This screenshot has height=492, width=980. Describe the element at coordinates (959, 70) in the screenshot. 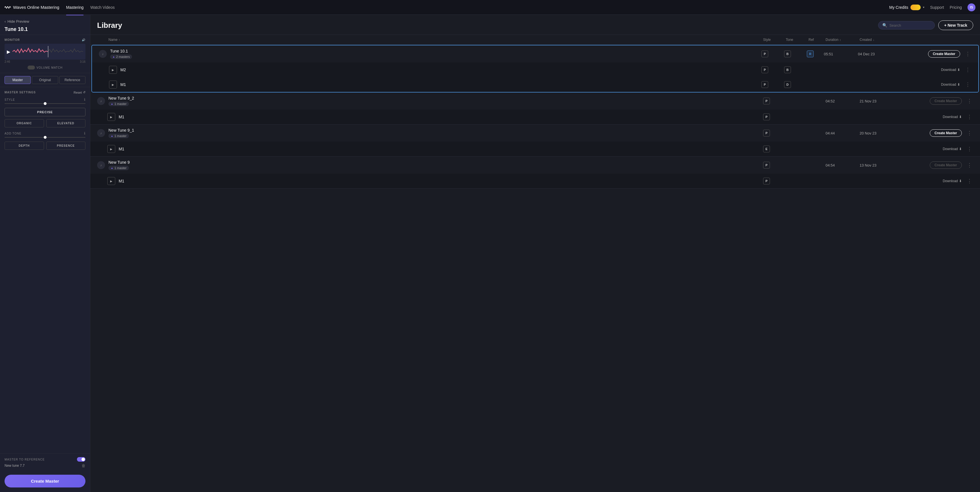

I see `download-icon-m2: ⬇` at that location.